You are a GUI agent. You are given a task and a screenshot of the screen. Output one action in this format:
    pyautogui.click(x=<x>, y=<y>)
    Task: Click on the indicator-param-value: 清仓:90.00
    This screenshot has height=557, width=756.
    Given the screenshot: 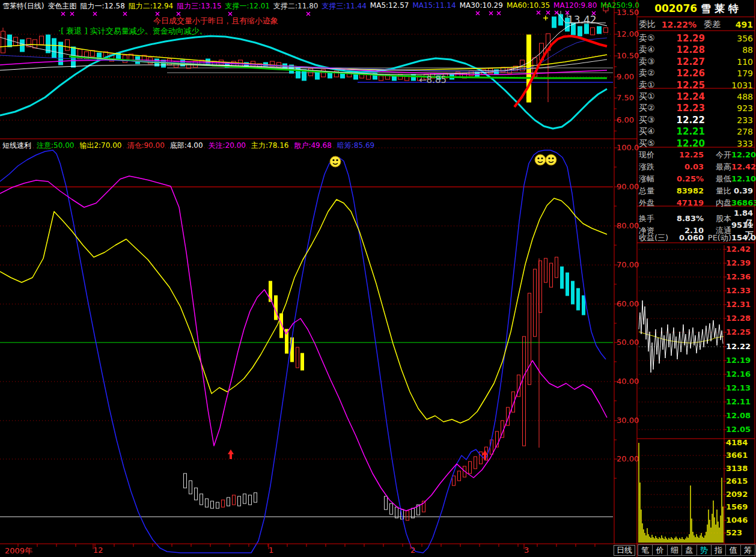 What is the action you would take?
    pyautogui.click(x=145, y=145)
    